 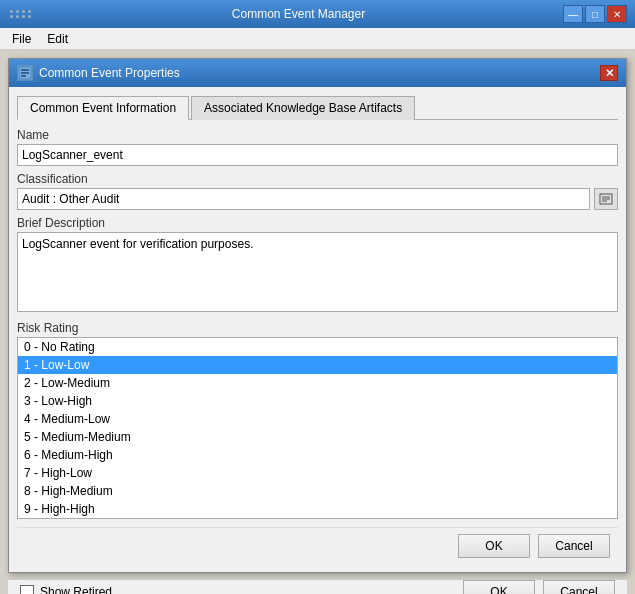 I want to click on dialog-cancel-button: Cancel, so click(x=574, y=546).